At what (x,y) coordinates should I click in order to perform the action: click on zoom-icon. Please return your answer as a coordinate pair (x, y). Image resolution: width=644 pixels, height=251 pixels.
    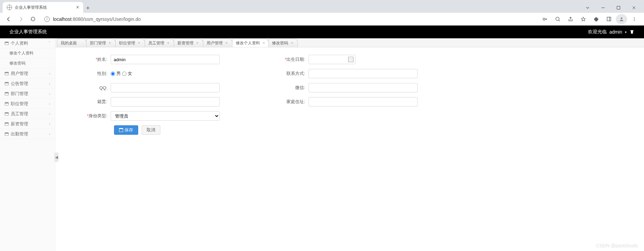
    Looking at the image, I should click on (558, 19).